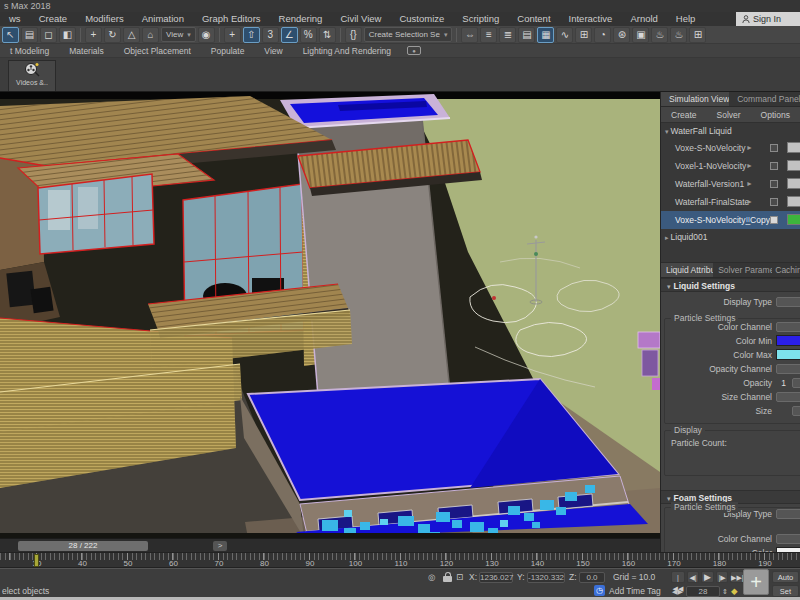  What do you see at coordinates (104, 19) in the screenshot?
I see `menu-modifiers: Modifiers` at bounding box center [104, 19].